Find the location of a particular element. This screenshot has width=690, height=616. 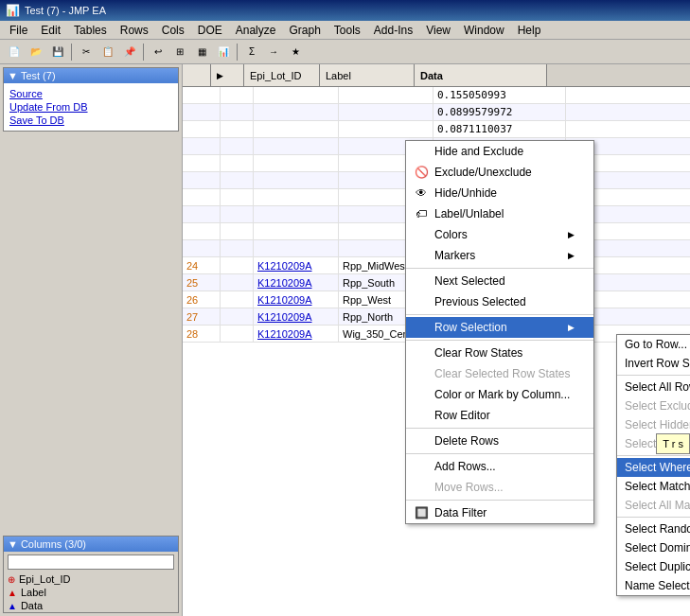

link-update-db: Update From DB is located at coordinates (91, 107).